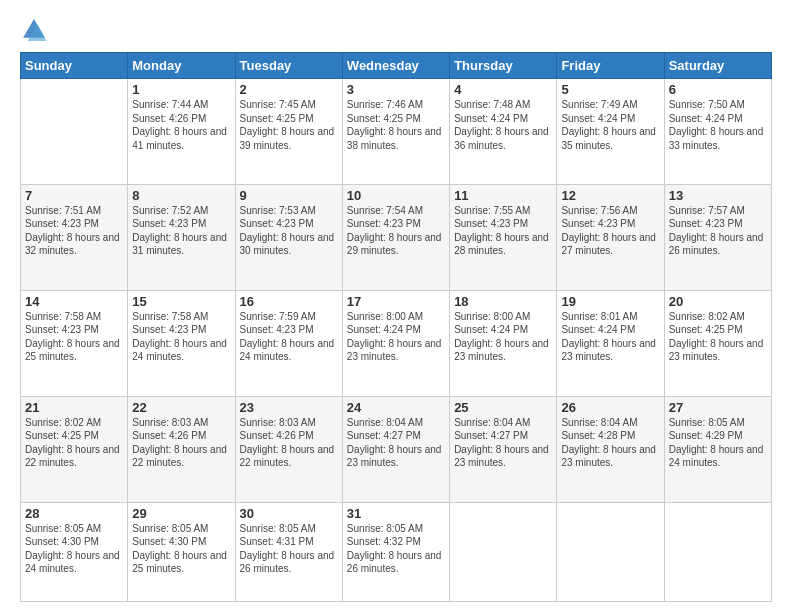  Describe the element at coordinates (504, 343) in the screenshot. I see `calendar-cell: 18Sunrise: 8:00 AMSunset: 4:24 PMDayligh…` at that location.